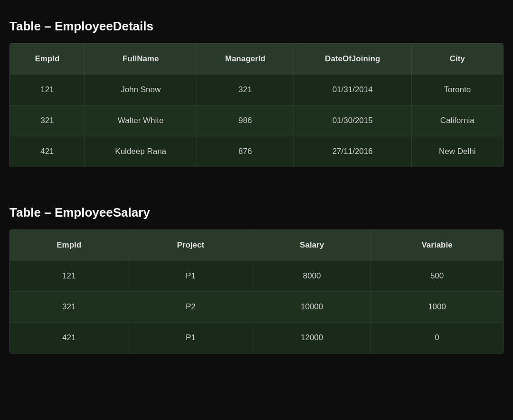  Describe the element at coordinates (69, 338) in the screenshot. I see `table2-cell-r2-c0: 421` at that location.